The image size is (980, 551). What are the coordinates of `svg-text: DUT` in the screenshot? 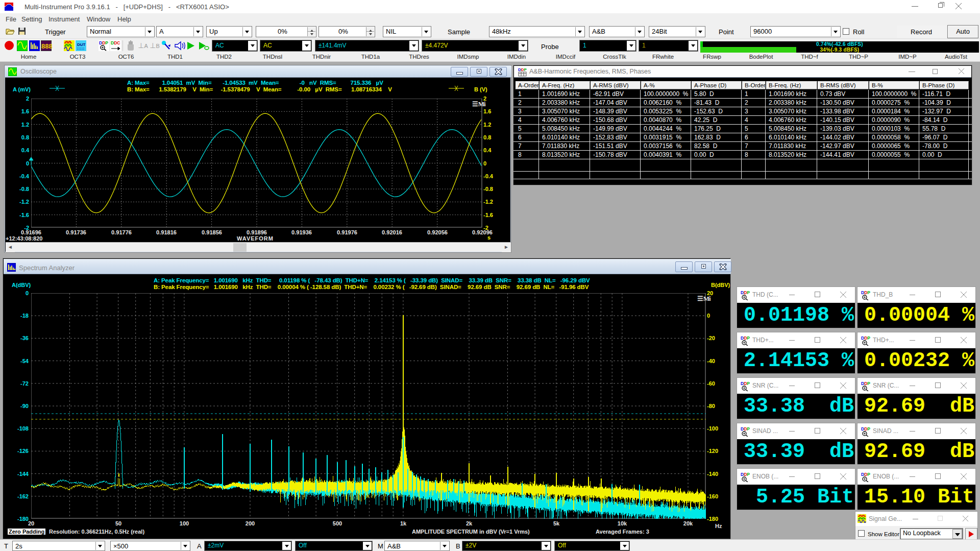 It's located at (82, 45).